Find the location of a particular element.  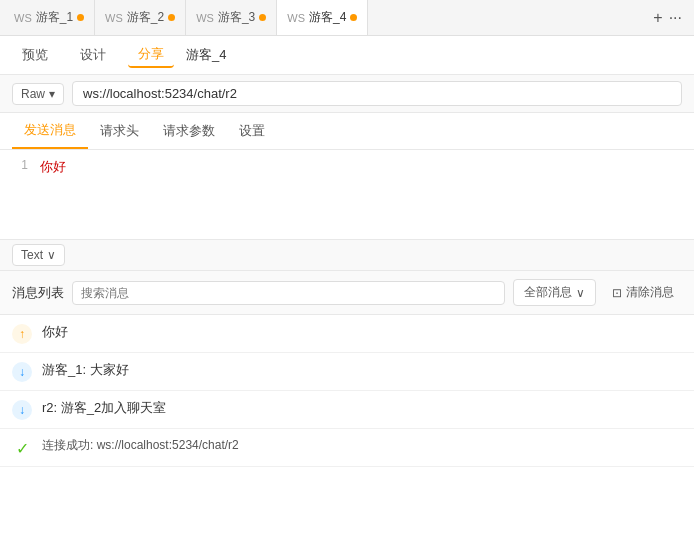

message-item-2: ↓ 游客_1: 大家好 is located at coordinates (347, 372).